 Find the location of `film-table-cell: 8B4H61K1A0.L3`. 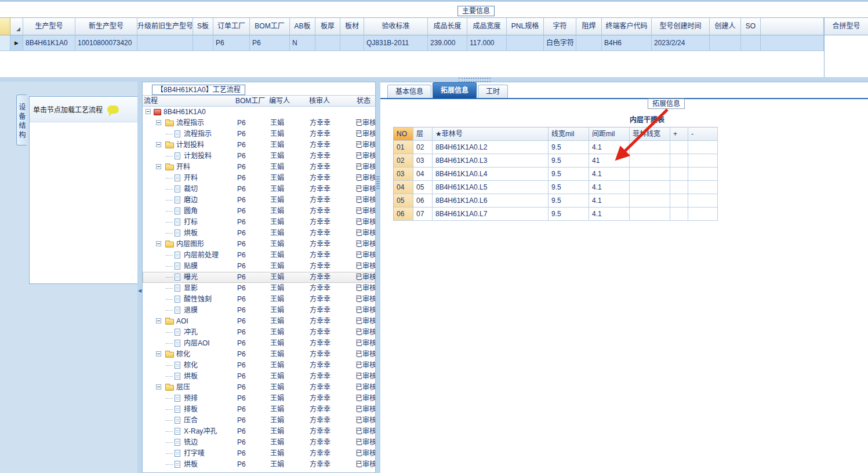

film-table-cell: 8B4H61K1A0.L3 is located at coordinates (491, 161).